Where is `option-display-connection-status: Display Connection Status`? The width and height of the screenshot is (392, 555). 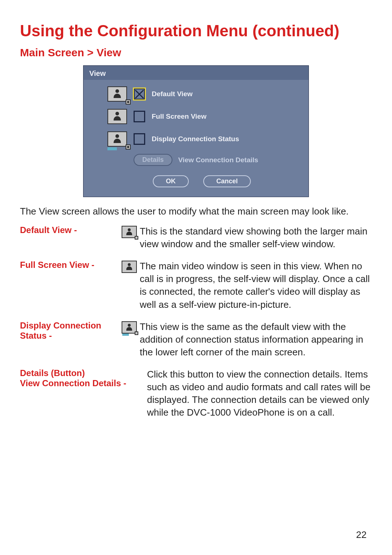 option-display-connection-status: Display Connection Status is located at coordinates (202, 139).